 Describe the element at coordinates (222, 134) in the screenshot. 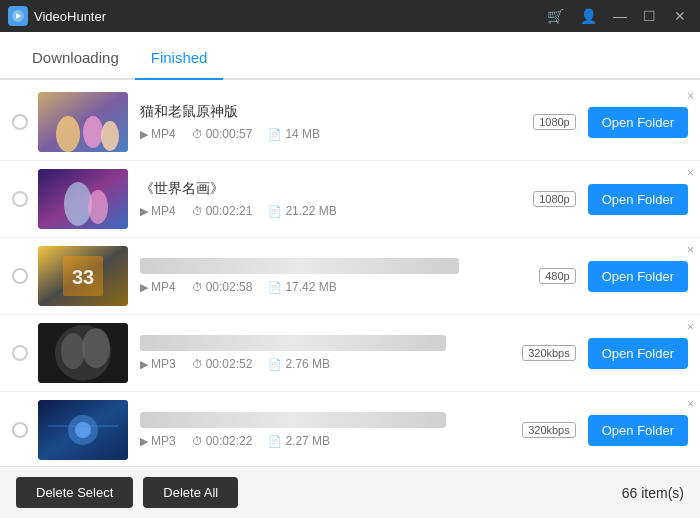

I see `item-duration: ⏱ 00:00:57` at that location.